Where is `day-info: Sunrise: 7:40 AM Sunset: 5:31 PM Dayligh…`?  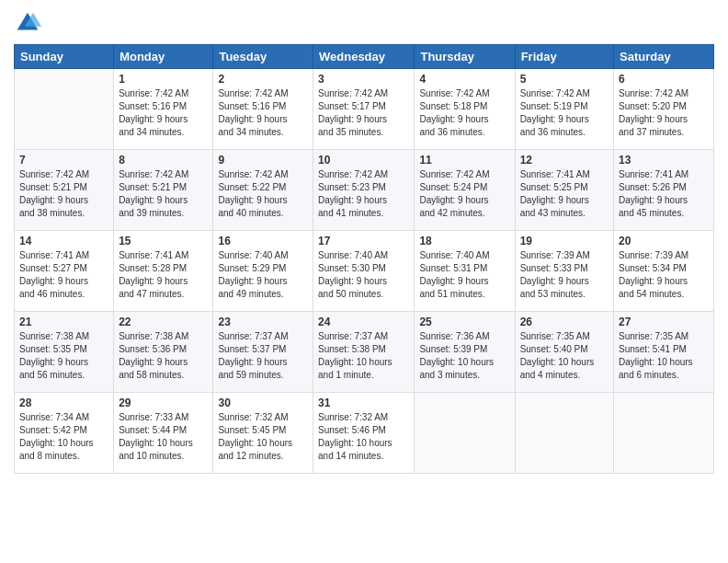 day-info: Sunrise: 7:40 AM Sunset: 5:31 PM Dayligh… is located at coordinates (464, 275).